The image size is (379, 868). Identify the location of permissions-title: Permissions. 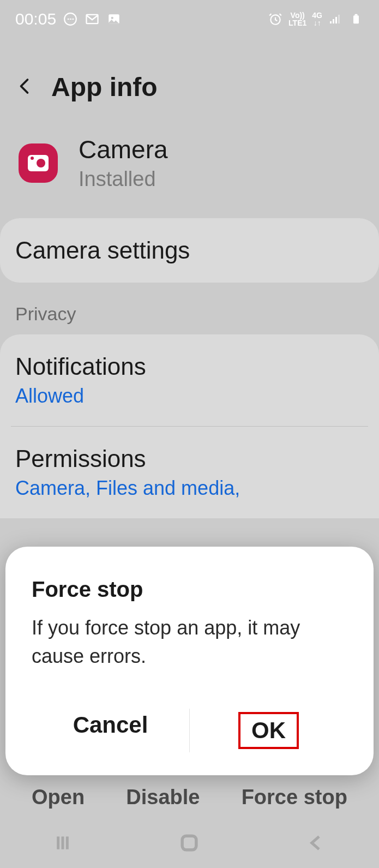
(190, 459).